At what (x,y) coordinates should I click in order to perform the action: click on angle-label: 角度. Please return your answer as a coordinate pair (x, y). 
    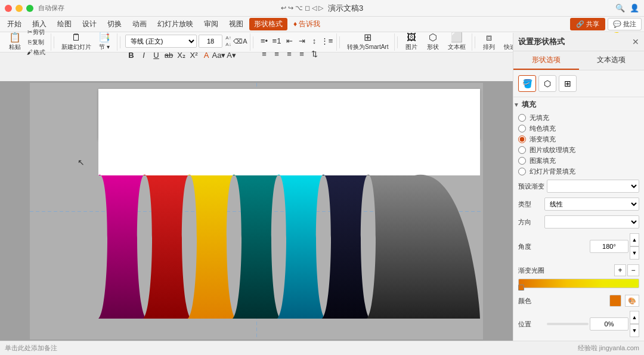
    Looking at the image, I should click on (530, 247).